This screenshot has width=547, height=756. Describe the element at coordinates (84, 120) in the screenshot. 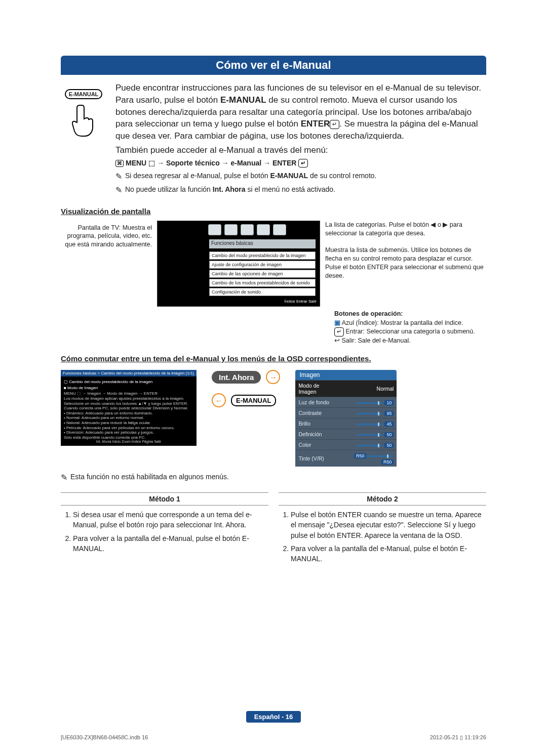

I see `hand-icon` at that location.